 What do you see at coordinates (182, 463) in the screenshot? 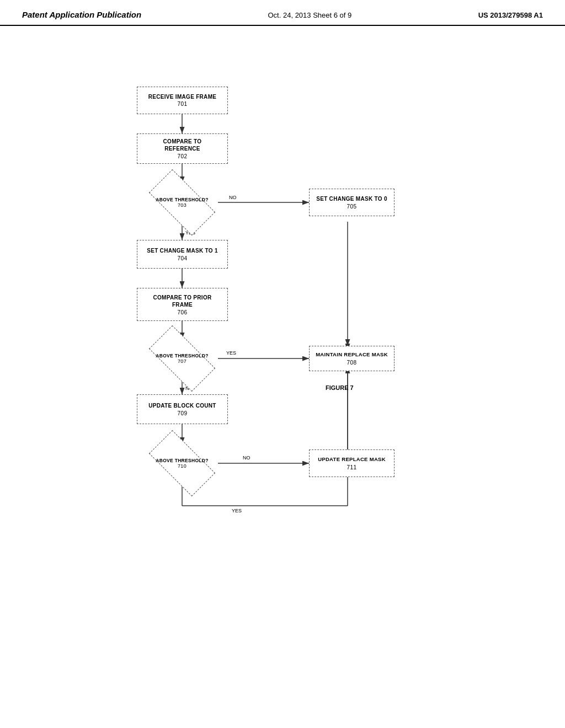
I see `node-710: ABOVE THRESHOLD? 710` at bounding box center [182, 463].